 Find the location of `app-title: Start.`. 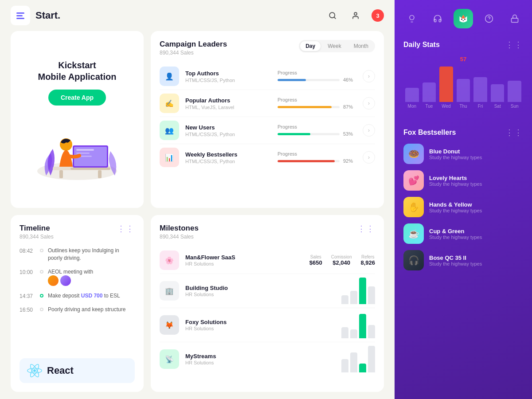

app-title: Start. is located at coordinates (48, 16).